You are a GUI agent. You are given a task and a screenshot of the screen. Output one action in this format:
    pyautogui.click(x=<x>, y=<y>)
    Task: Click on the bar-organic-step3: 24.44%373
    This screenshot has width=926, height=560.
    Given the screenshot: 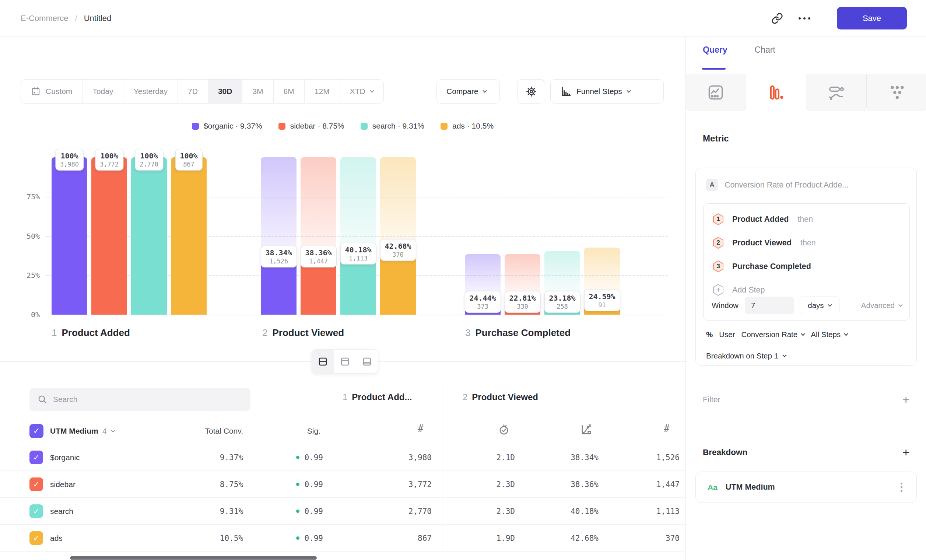 What is the action you would take?
    pyautogui.click(x=483, y=236)
    